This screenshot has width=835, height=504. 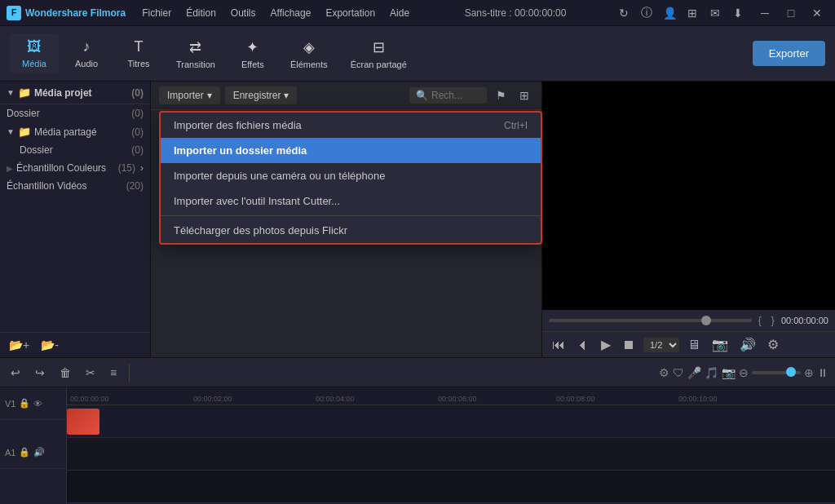 I want to click on info-icon: ⓘ, so click(x=647, y=13).